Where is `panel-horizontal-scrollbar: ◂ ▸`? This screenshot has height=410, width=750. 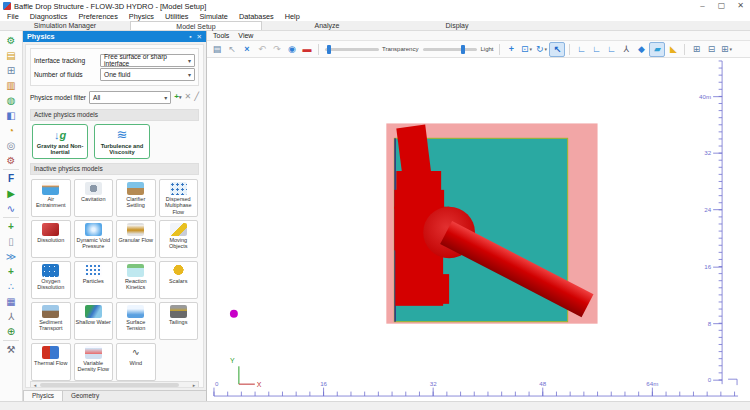 panel-horizontal-scrollbar: ◂ ▸ is located at coordinates (114, 384).